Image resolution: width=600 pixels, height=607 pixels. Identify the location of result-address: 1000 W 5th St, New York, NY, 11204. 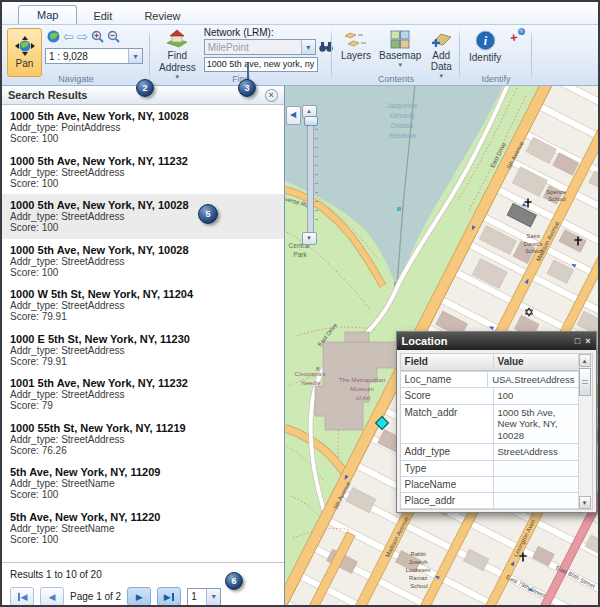
(143, 294).